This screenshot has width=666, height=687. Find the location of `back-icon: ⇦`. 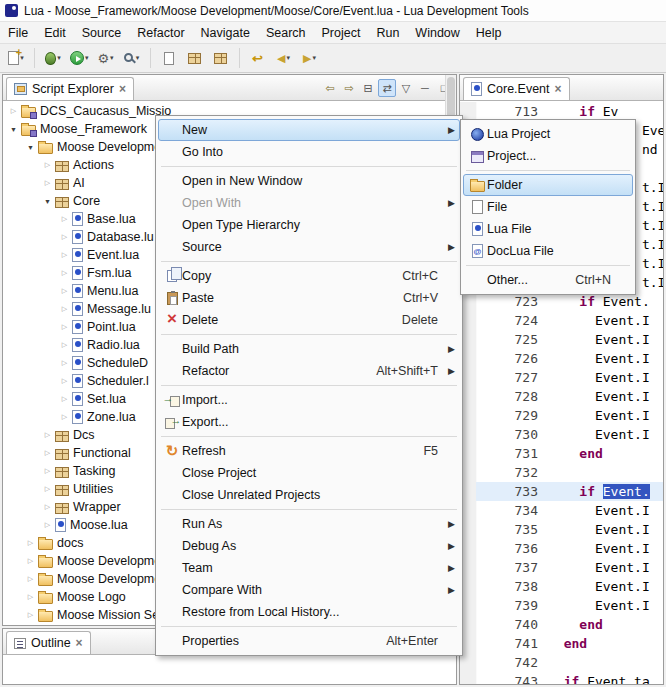

back-icon: ⇦ is located at coordinates (330, 88).